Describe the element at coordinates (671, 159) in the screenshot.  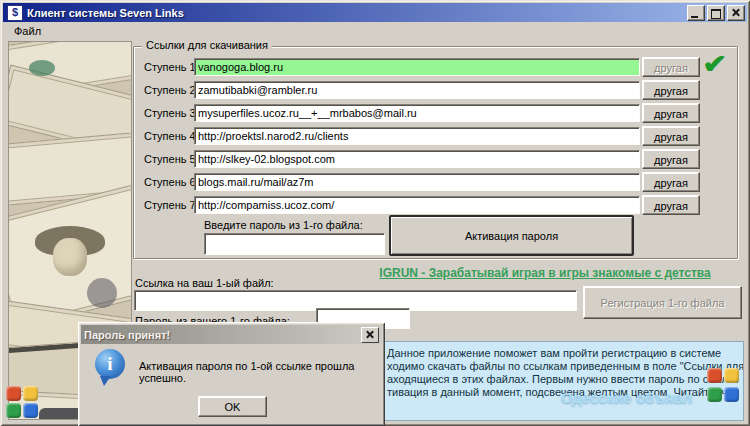
I see `step5-other-button: другая` at that location.